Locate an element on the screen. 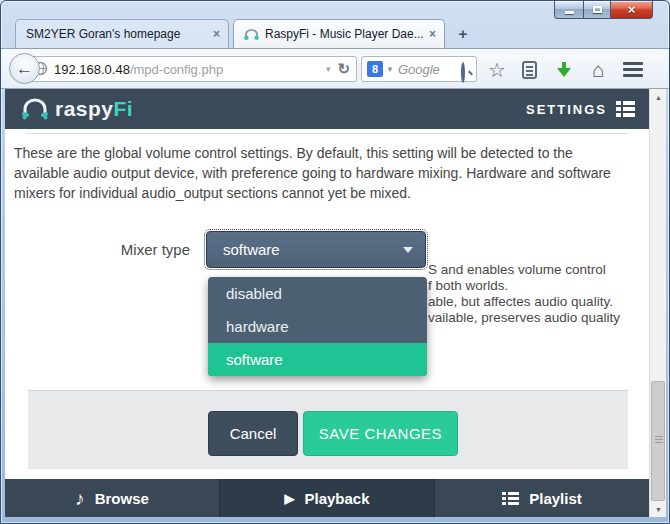 The width and height of the screenshot is (670, 524). intro-line: These are the global volume control sett… is located at coordinates (330, 153).